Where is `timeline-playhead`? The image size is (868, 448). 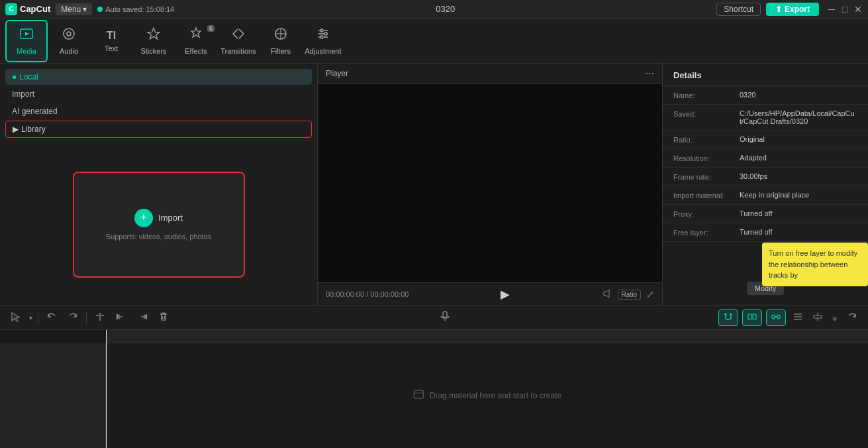
timeline-playhead is located at coordinates (106, 389).